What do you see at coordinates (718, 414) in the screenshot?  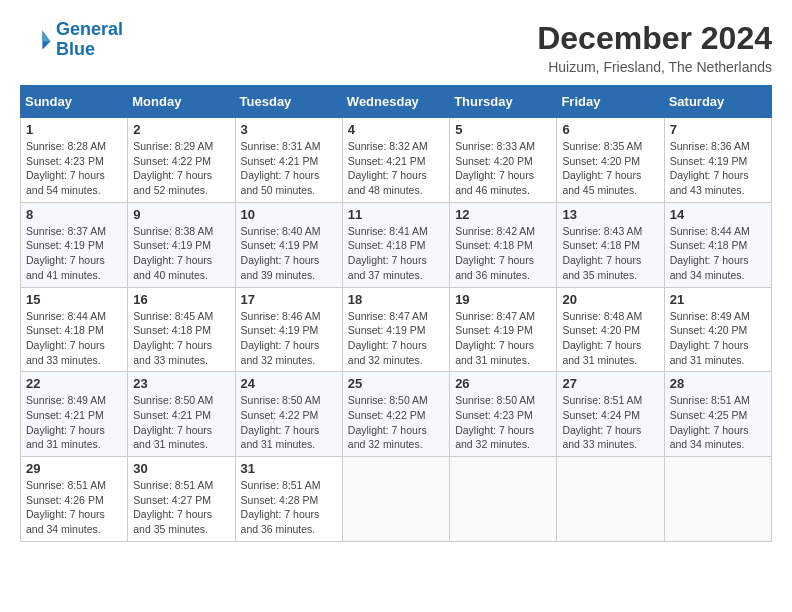 I see `day-cell: 28Sunrise: 8:51 AMSunset: 4:25 PMDayligh…` at bounding box center [718, 414].